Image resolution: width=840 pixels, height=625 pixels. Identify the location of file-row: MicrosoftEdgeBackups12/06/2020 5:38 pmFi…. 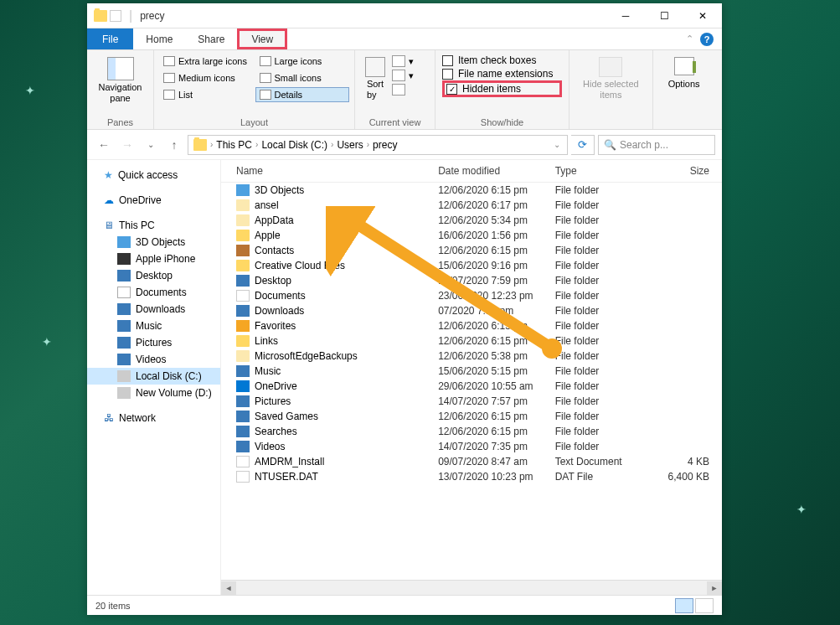
(472, 356).